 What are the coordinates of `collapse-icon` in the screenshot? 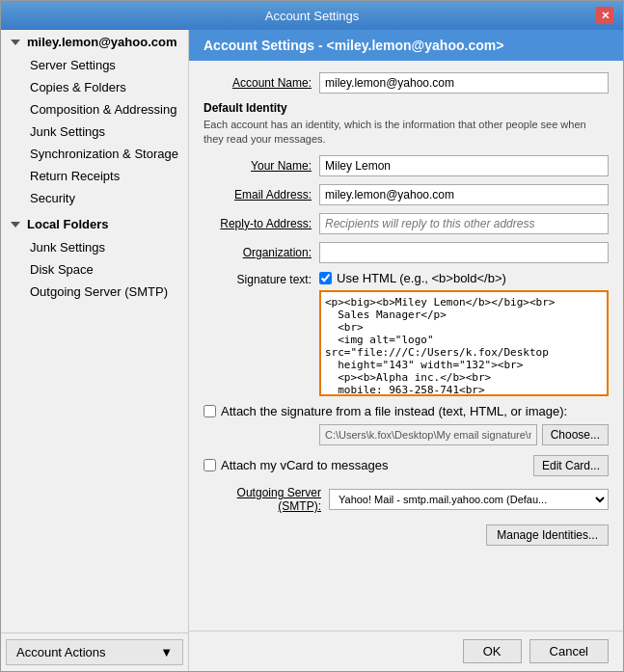 It's located at (15, 42).